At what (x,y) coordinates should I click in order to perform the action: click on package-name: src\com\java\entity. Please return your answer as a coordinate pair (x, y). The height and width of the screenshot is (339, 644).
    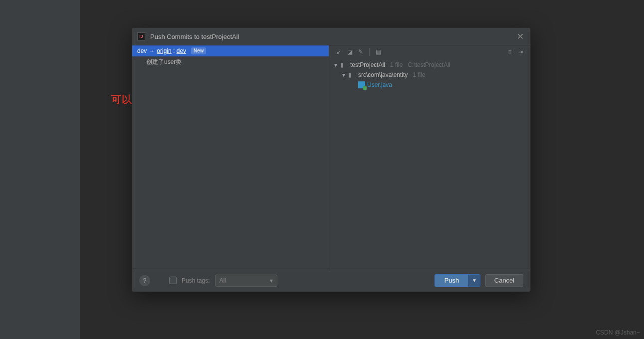
    Looking at the image, I should click on (383, 75).